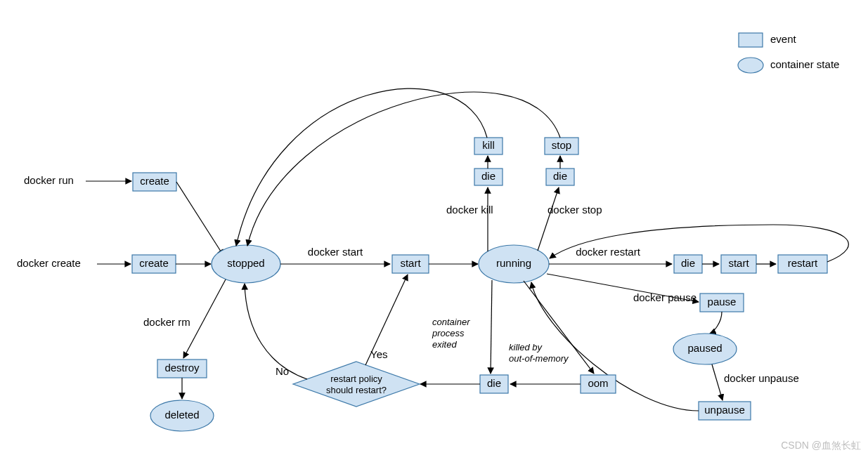  What do you see at coordinates (548, 219) in the screenshot?
I see `edge-running-to-die-stop` at bounding box center [548, 219].